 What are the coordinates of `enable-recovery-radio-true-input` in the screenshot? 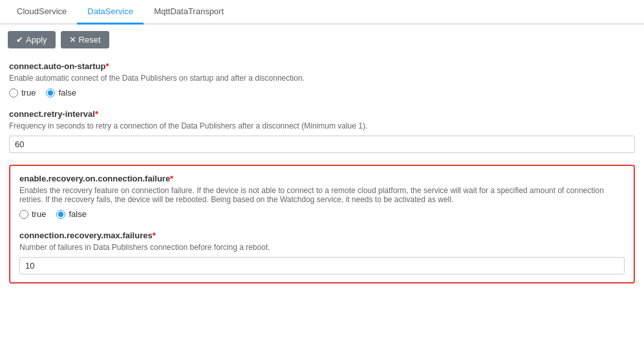 It's located at (24, 214).